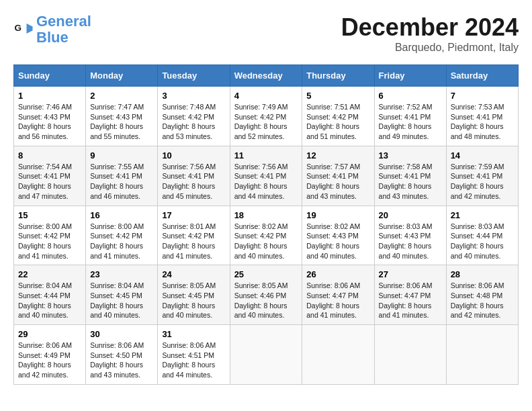  I want to click on calendar-cell: 27 Sunrise: 8:06 AM Sunset: 4:47 PM Dayl…, so click(410, 295).